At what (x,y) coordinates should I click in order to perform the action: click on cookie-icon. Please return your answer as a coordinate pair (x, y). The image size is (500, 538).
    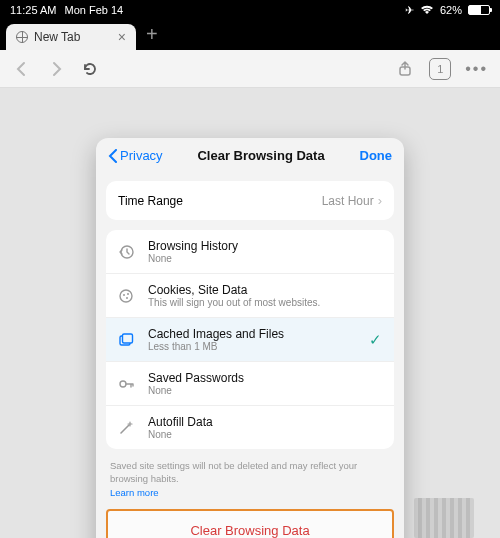
    Looking at the image, I should click on (127, 296).